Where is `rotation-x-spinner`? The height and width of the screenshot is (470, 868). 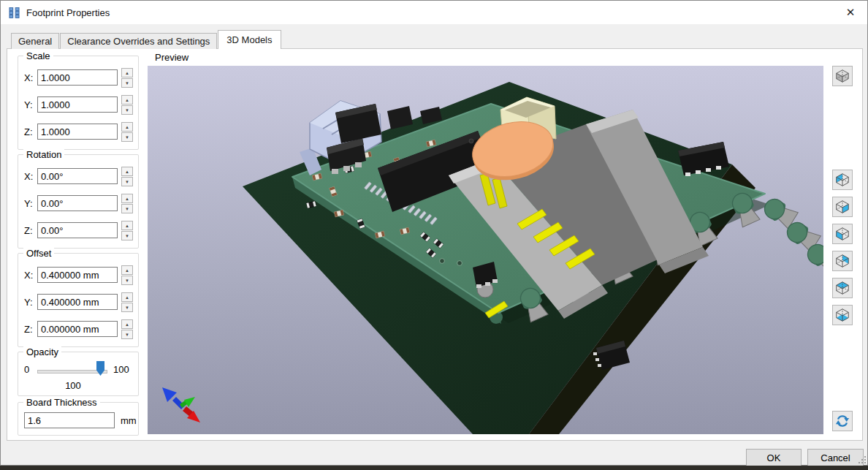
rotation-x-spinner is located at coordinates (127, 177).